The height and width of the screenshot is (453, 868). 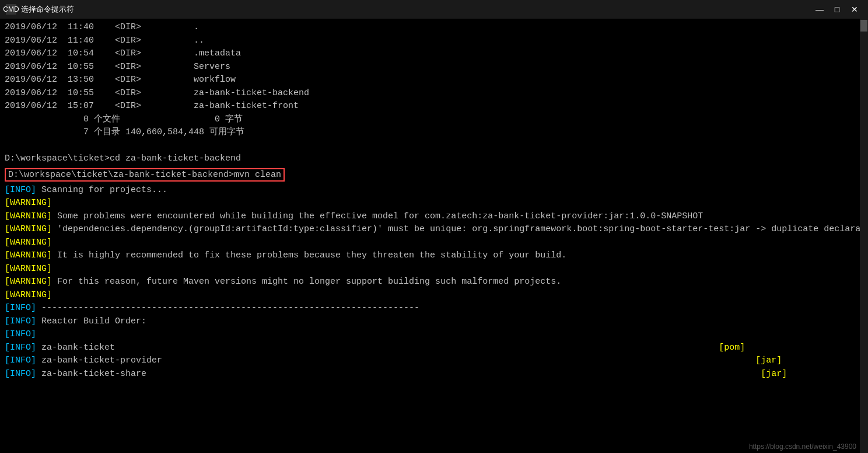 What do you see at coordinates (803, 447) in the screenshot?
I see `watermark: https://blog.csdn.net/weixin_43900` at bounding box center [803, 447].